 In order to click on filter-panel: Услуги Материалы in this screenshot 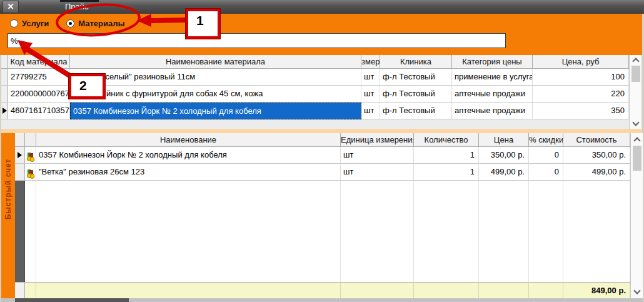, I will do `click(321, 34)`.